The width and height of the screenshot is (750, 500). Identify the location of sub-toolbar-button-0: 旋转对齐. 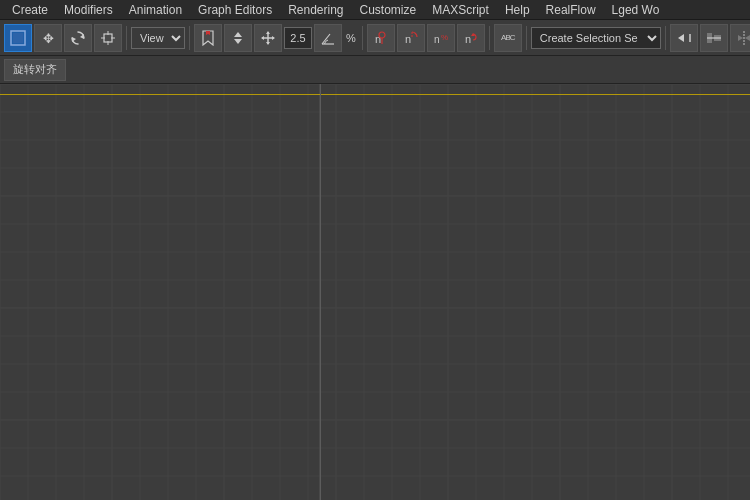
(35, 70).